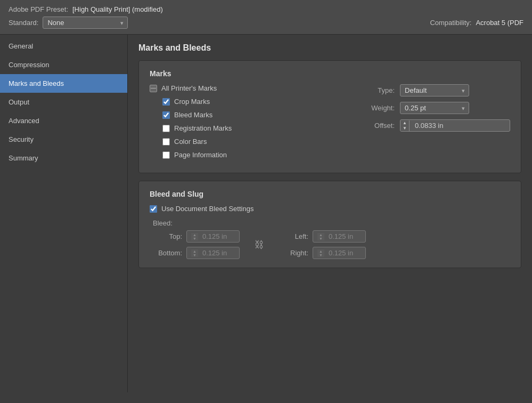  I want to click on bleed-bottom-spin: ▲ ▼, so click(195, 253).